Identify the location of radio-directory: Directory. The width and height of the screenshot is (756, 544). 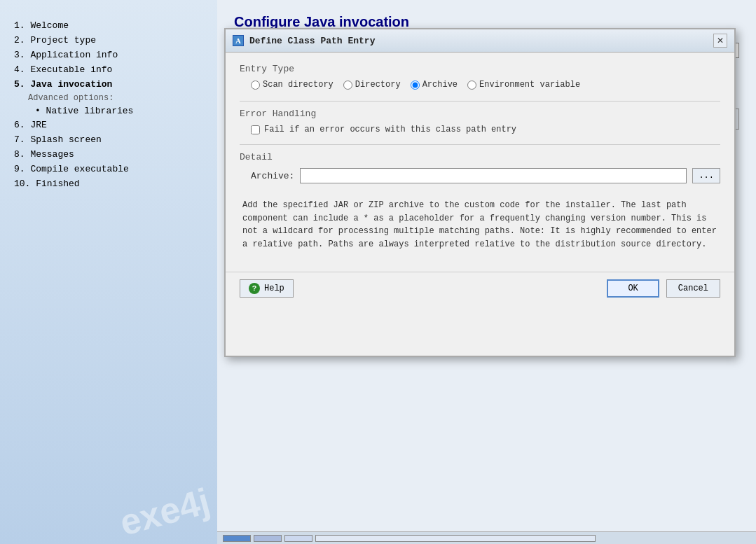
(372, 85).